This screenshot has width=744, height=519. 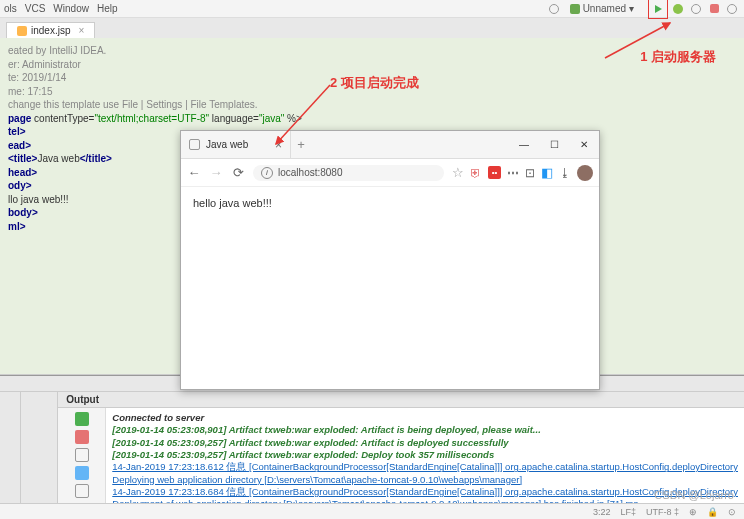 I want to click on page-text: hello java web!!!, so click(x=232, y=203).